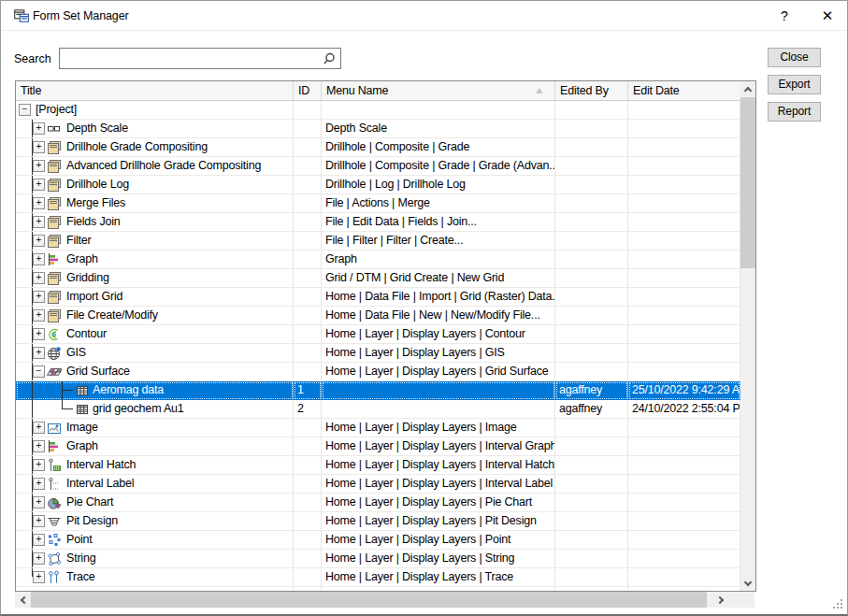 This screenshot has width=848, height=616. I want to click on table-row: +Pie ChartHome | Layer | Display Layers …, so click(378, 503).